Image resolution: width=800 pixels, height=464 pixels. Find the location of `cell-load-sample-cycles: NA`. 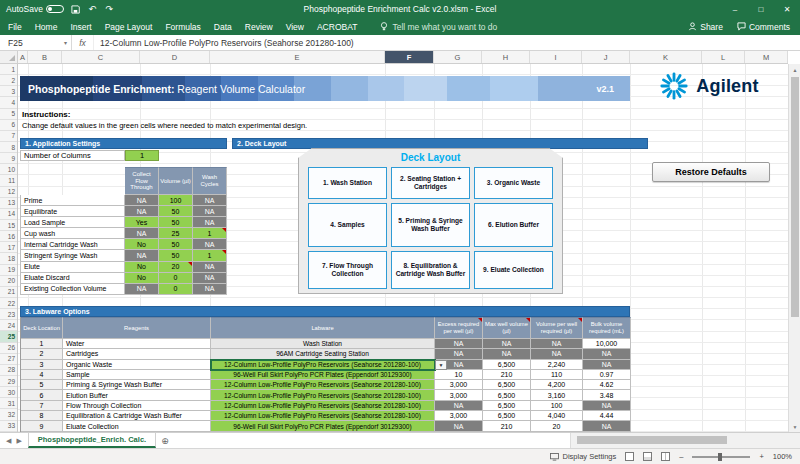

cell-load-sample-cycles: NA is located at coordinates (210, 222).